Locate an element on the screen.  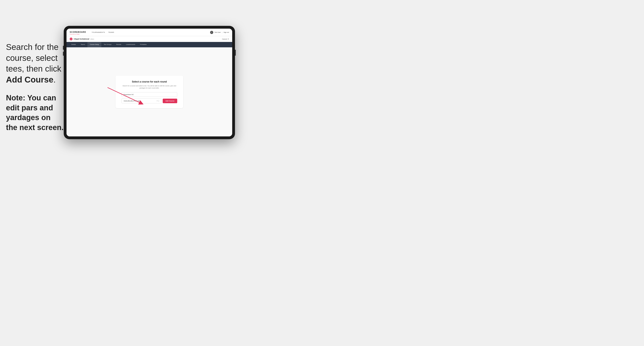
nav-teams: TEAMS is located at coordinates (111, 32).